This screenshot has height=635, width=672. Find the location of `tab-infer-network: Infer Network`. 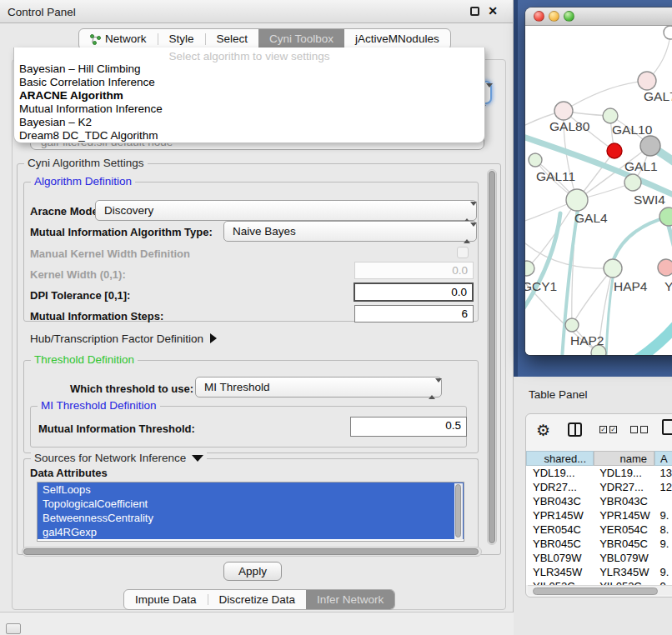

tab-infer-network: Infer Network is located at coordinates (350, 600).